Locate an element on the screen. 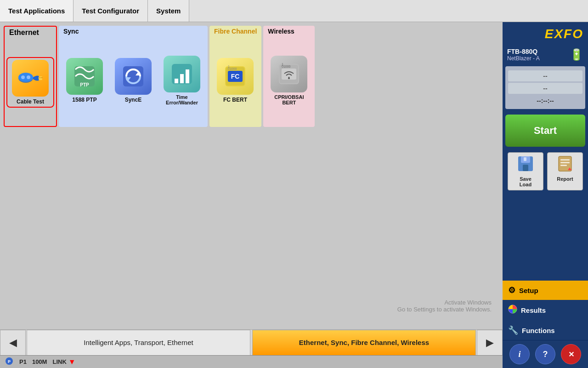  report-button: Report is located at coordinates (565, 171).